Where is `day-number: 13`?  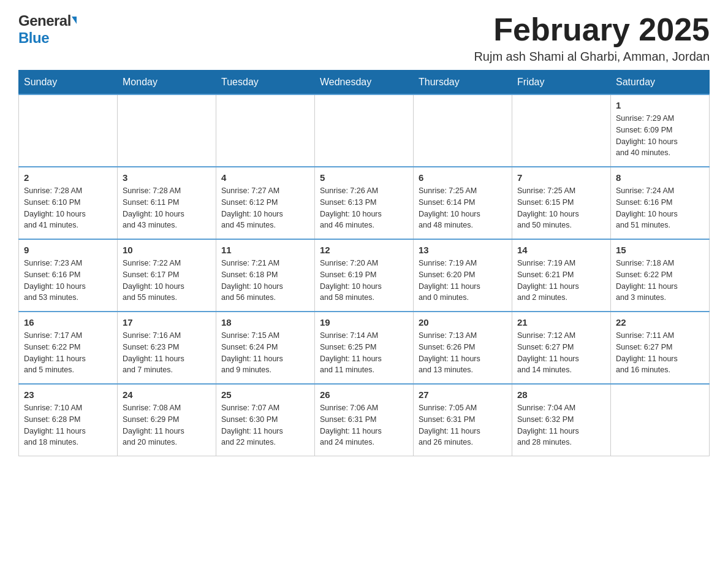
day-number: 13 is located at coordinates (463, 250).